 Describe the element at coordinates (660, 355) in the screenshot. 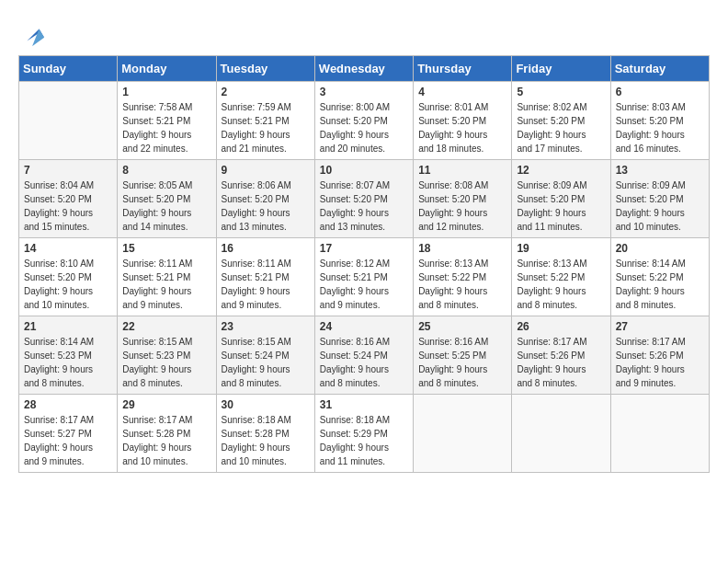

I see `calendar-cell: 27Sunrise: 8:17 AM Sunset: 5:26 PM Dayli…` at that location.